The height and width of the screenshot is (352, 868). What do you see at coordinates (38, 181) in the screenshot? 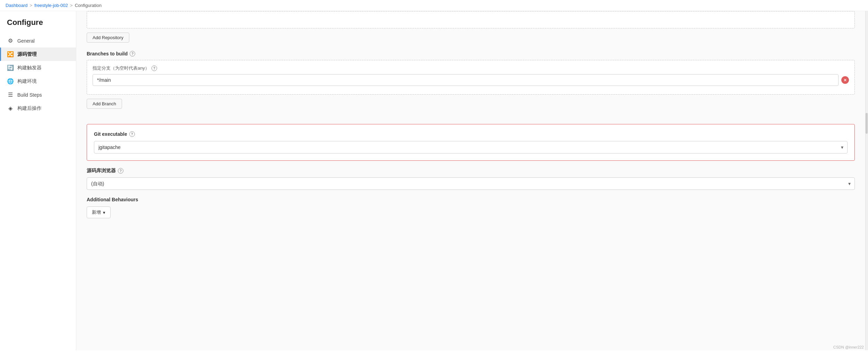
I see `sidebar: Configure ⚙ General 🔀 源码管理 🔄 构建触发器 🌐 构建环…` at bounding box center [38, 181].